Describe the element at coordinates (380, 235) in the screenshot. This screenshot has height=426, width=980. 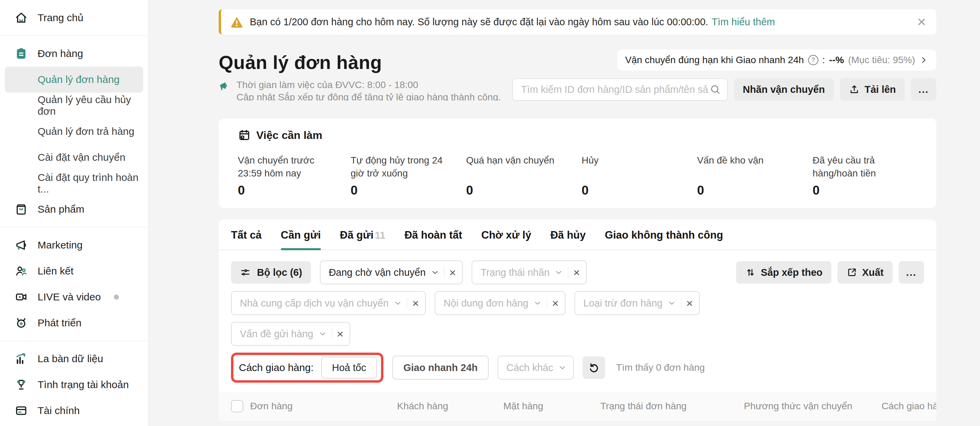
I see `tab-count-badge: 11` at that location.